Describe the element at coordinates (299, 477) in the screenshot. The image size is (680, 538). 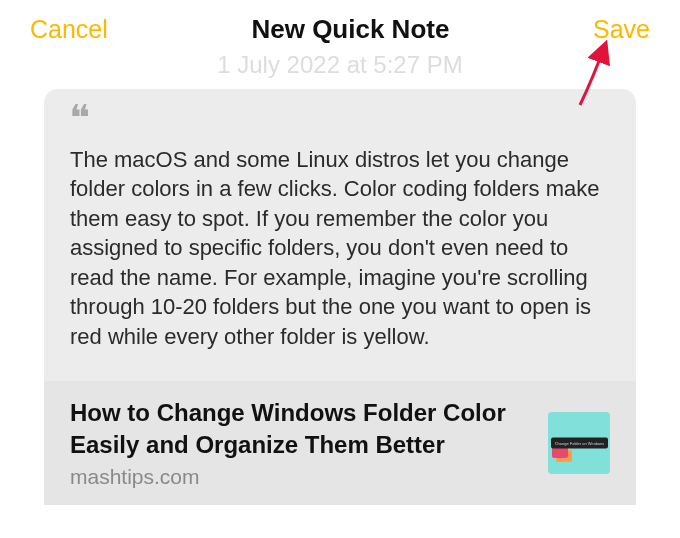
I see `link-preview-domain: mashtips.com` at that location.